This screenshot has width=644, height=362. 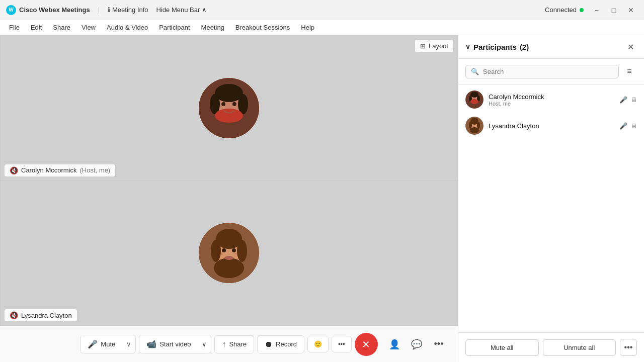 What do you see at coordinates (213, 27) in the screenshot?
I see `menu-meeting: Meeting` at bounding box center [213, 27].